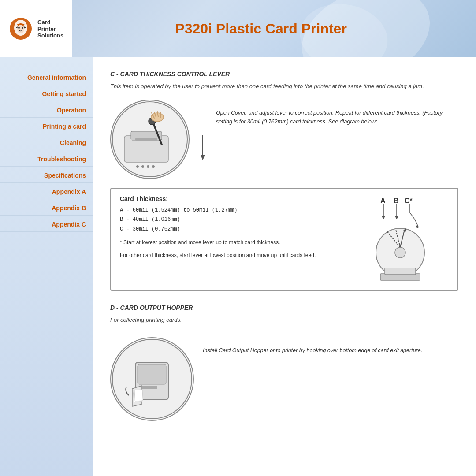 The height and width of the screenshot is (476, 476). What do you see at coordinates (400, 239) in the screenshot?
I see `thickness-diagram-svg: A B C*` at bounding box center [400, 239].